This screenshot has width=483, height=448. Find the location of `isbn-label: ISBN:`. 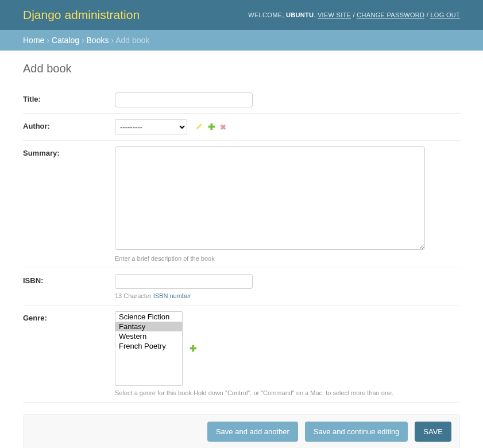

isbn-label: ISBN: is located at coordinates (69, 279).